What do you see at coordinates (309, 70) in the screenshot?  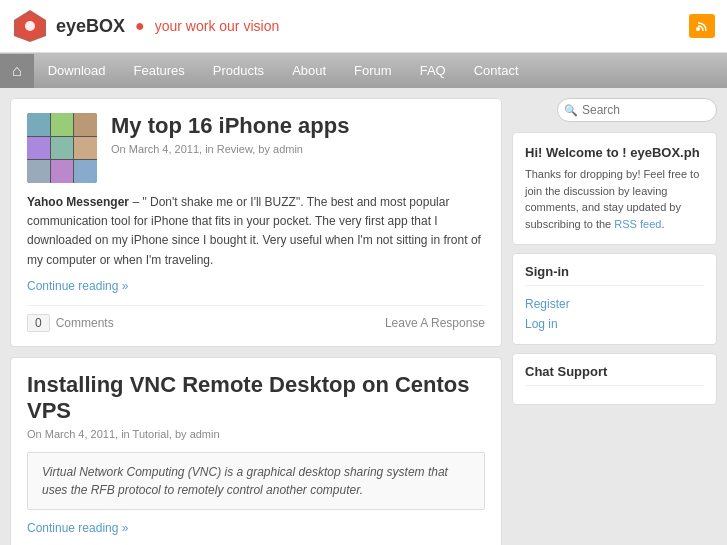 I see `nav-item-about: About` at bounding box center [309, 70].